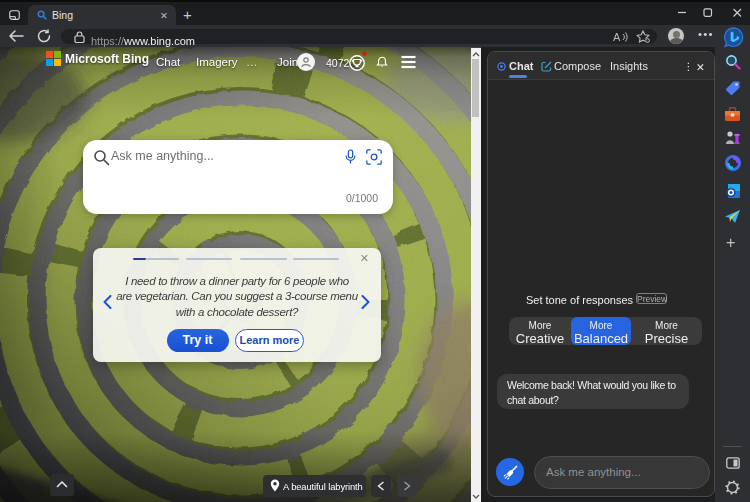  I want to click on svg-text: A, so click(617, 37).